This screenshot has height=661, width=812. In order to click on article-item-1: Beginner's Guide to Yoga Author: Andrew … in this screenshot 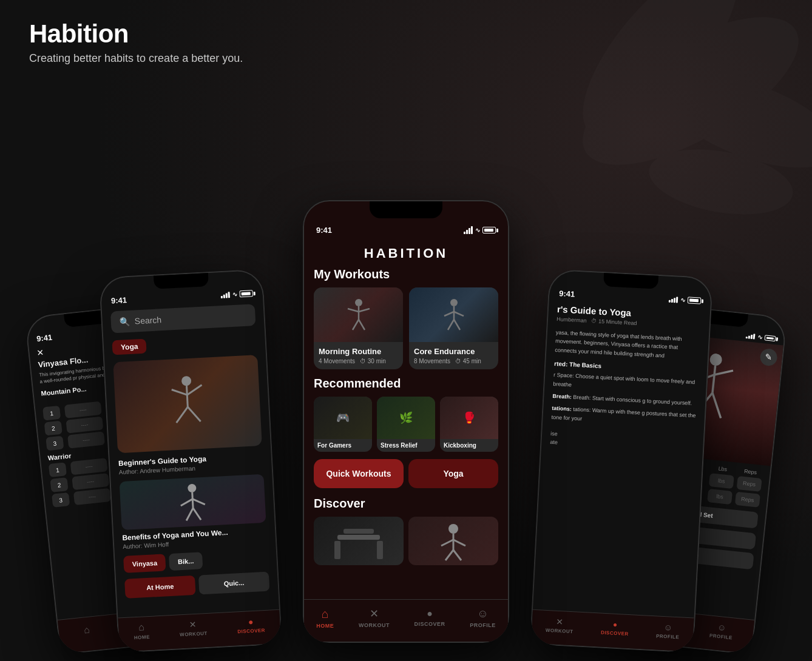, I will do `click(191, 463)`.